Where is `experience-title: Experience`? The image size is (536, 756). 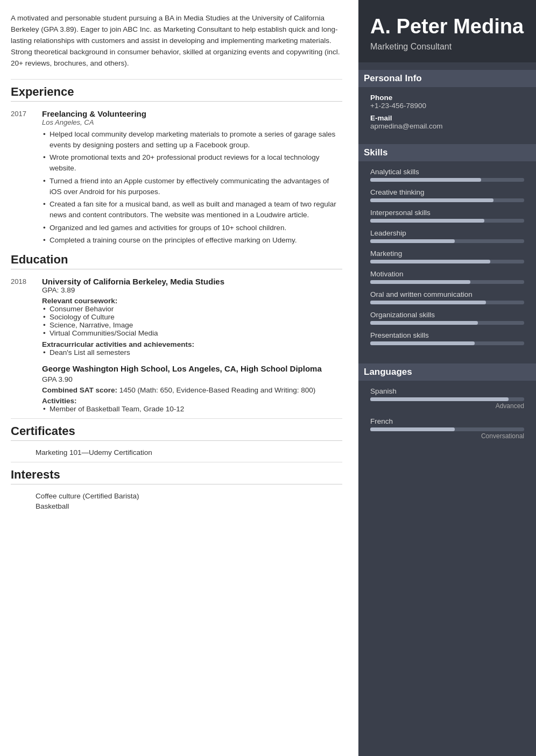
experience-title: Experience is located at coordinates (177, 94).